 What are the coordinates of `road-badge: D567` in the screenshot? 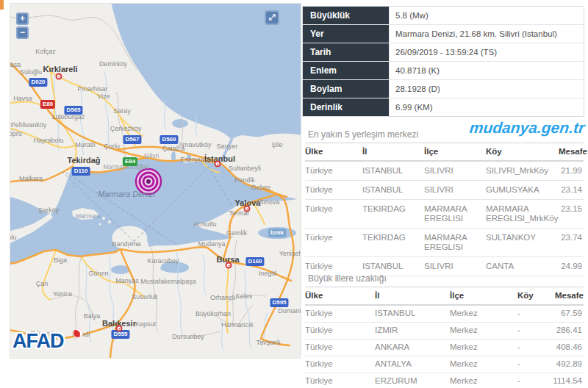 It's located at (132, 140).